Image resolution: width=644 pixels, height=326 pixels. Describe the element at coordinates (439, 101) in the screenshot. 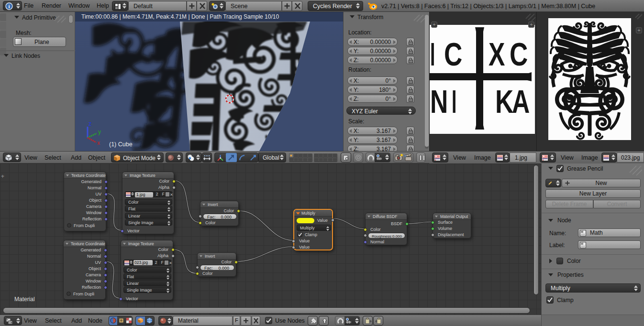

I see `svg-text: N` at that location.